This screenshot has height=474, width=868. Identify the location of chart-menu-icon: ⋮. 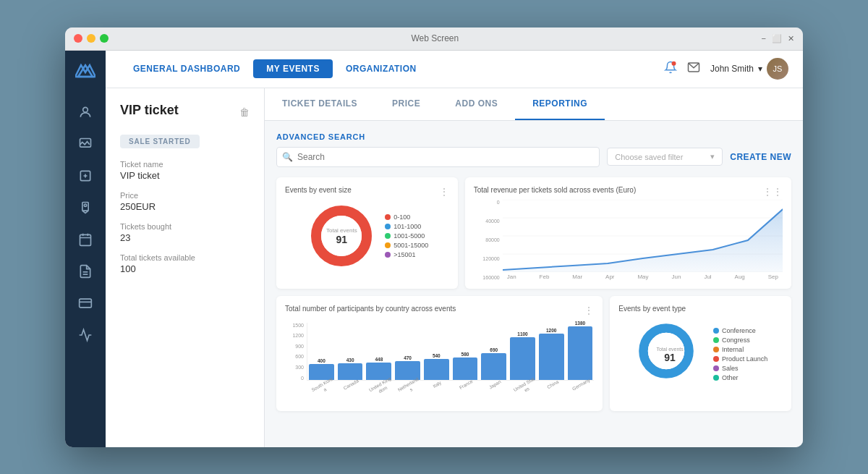
(444, 192).